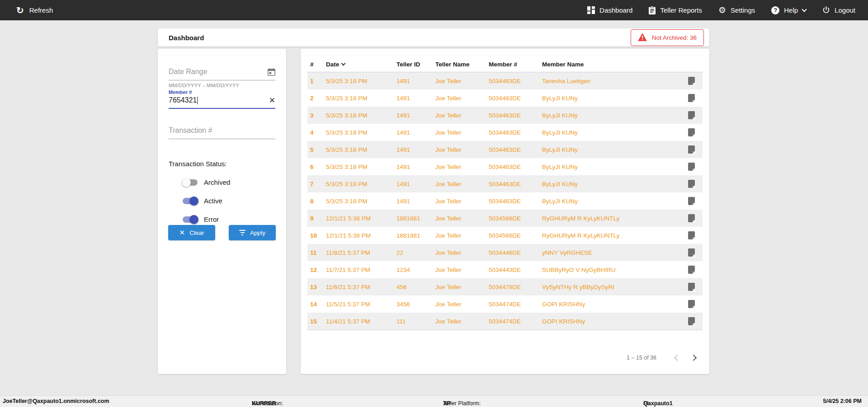 This screenshot has width=868, height=407. I want to click on cell-mname: GOPI KRISHNy, so click(611, 322).